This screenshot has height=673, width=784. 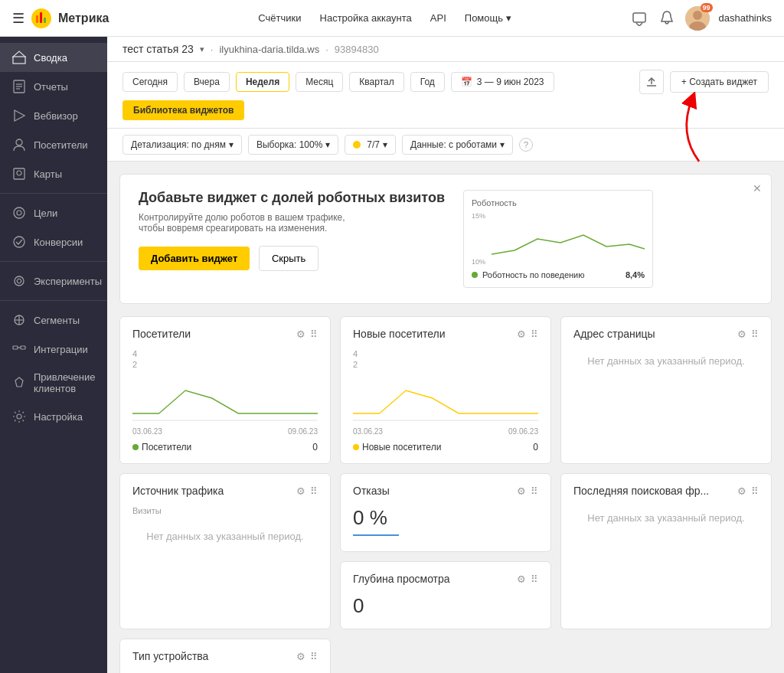 What do you see at coordinates (319, 82) in the screenshot?
I see `period-month: Месяц` at bounding box center [319, 82].